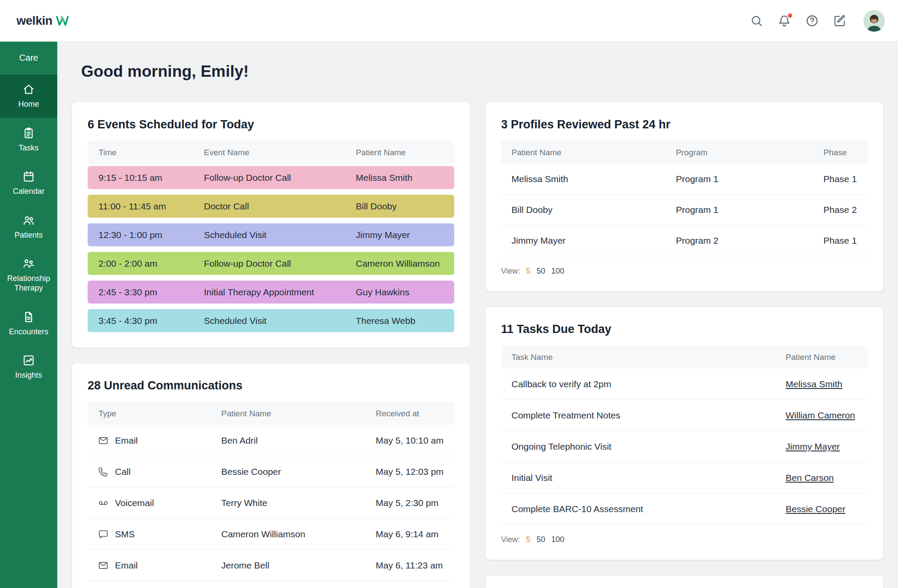 The height and width of the screenshot is (588, 898). I want to click on search-icon, so click(757, 21).